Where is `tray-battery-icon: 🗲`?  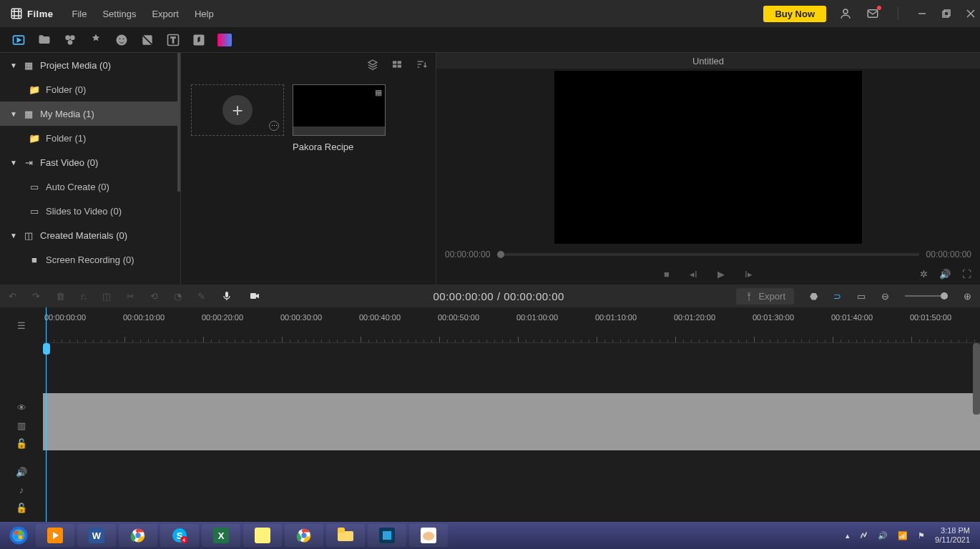 tray-battery-icon: 🗲 is located at coordinates (864, 535).